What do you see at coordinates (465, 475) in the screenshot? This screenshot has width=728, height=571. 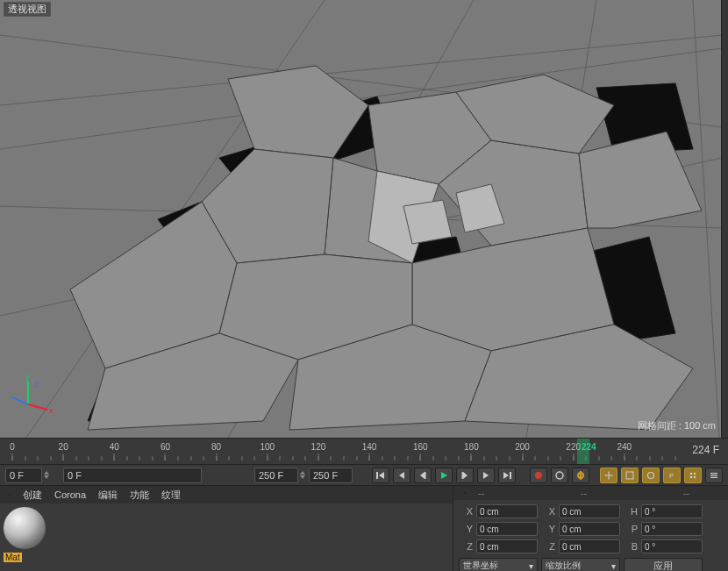 I see `next-key-button` at bounding box center [465, 475].